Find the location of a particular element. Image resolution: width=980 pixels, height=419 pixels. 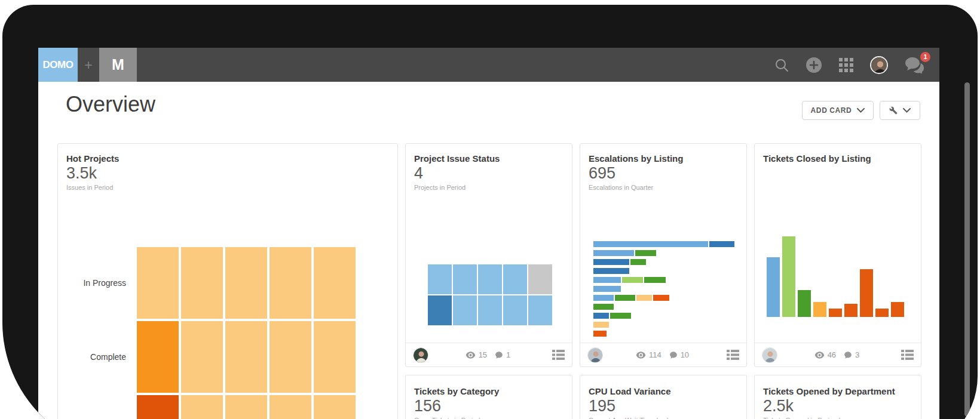

grid-row is located at coordinates (491, 279).